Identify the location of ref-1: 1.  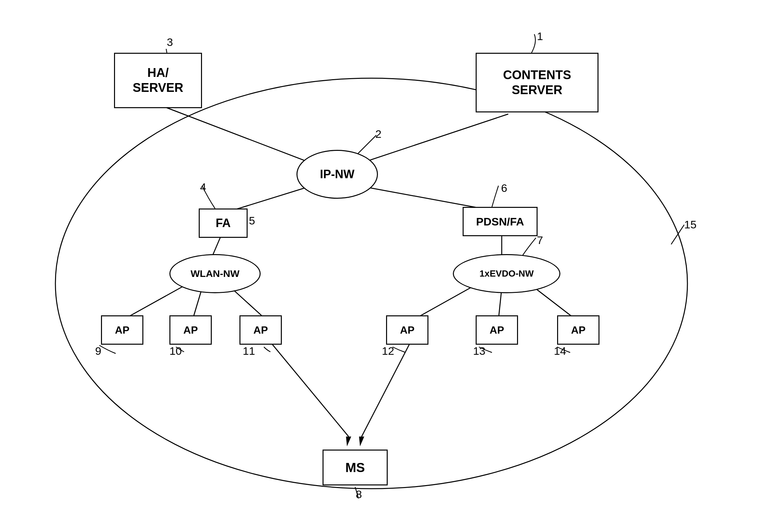
(540, 36).